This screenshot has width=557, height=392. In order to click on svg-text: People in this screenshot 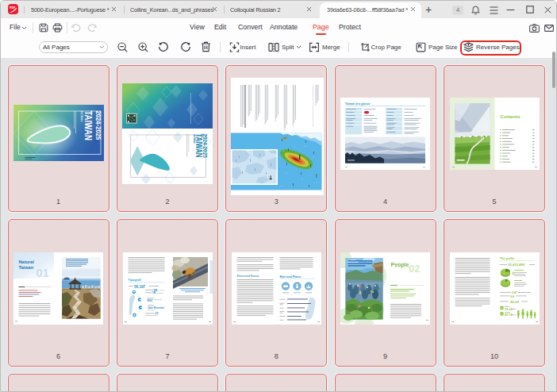, I will do `click(400, 264)`.